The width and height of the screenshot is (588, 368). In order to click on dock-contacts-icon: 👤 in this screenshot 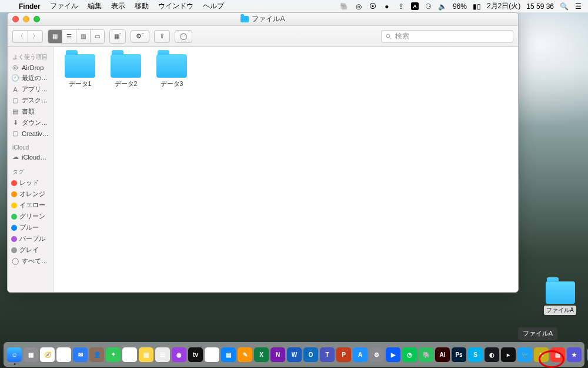, I will do `click(96, 354)`.